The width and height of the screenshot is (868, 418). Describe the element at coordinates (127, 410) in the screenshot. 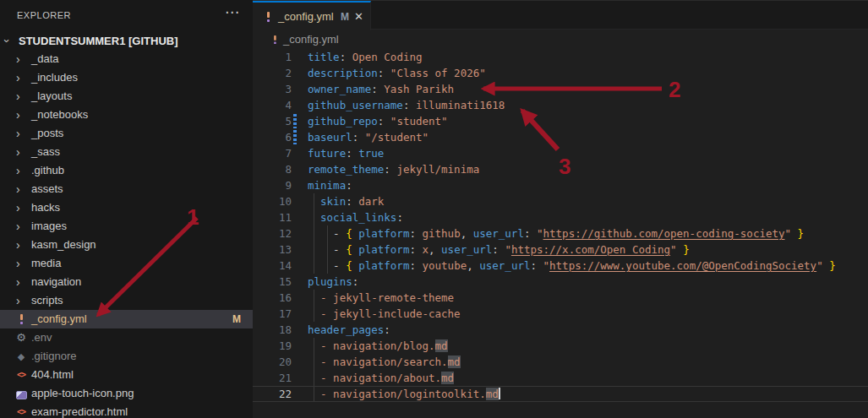

I see `file-row-exam-predictor-html: <>exam-predictor.html` at that location.